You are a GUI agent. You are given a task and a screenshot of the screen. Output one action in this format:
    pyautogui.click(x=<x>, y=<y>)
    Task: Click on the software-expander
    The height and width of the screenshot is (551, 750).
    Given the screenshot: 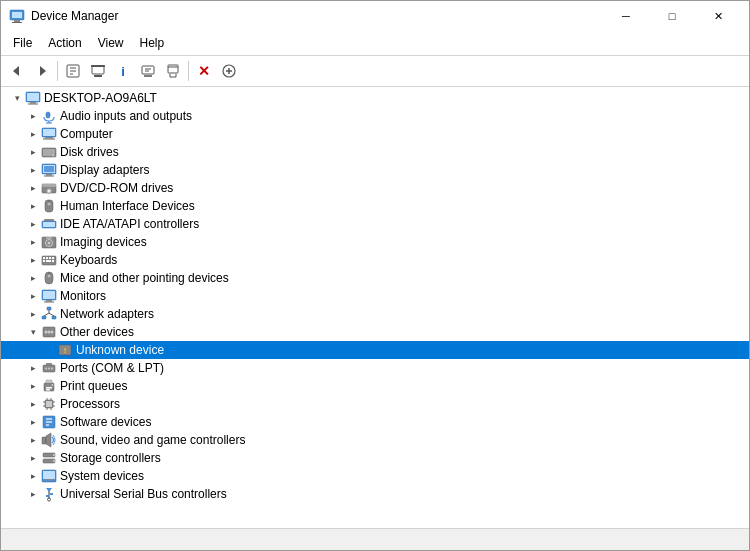 What is the action you would take?
    pyautogui.click(x=33, y=422)
    